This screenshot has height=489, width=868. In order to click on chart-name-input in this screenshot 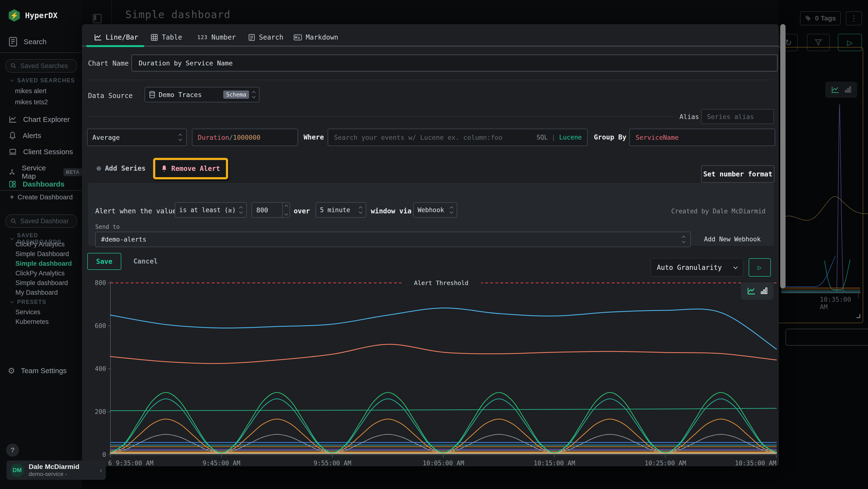, I will do `click(455, 63)`.